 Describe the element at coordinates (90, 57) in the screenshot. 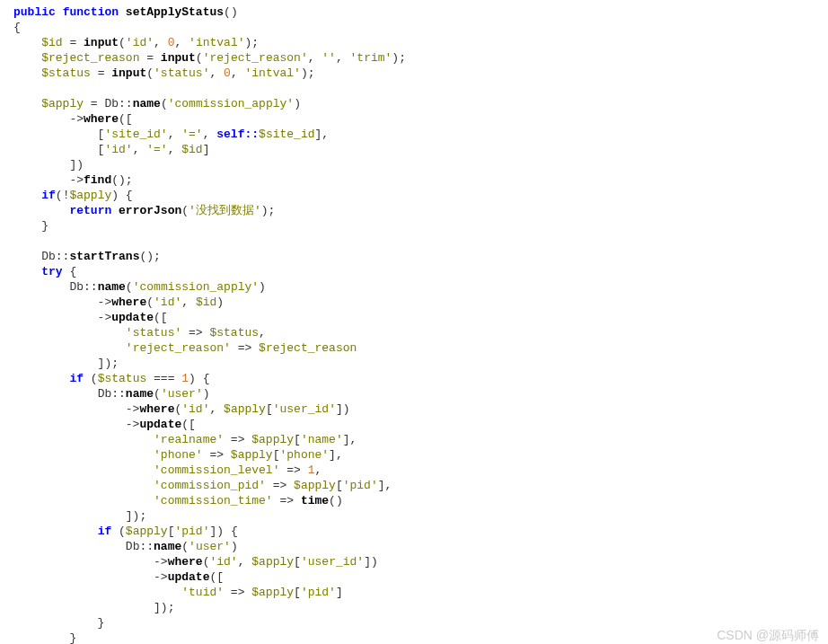

I see `var: $reject_reason` at that location.